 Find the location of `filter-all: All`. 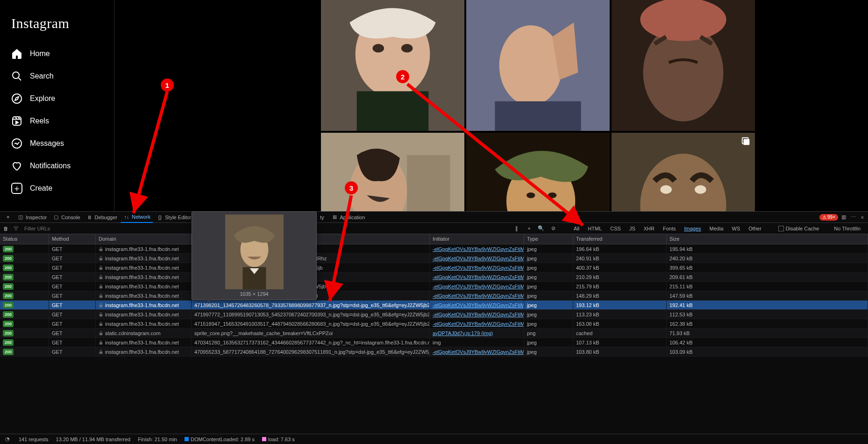

filter-all: All is located at coordinates (576, 229).